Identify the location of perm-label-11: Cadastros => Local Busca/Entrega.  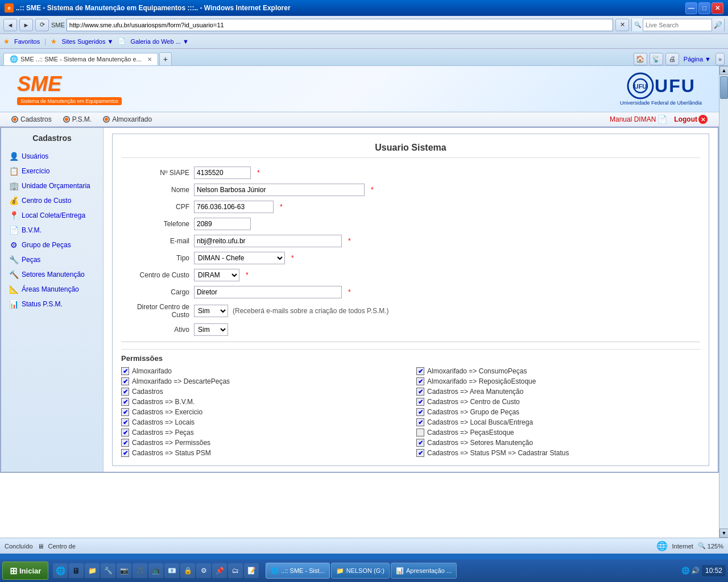
(480, 422).